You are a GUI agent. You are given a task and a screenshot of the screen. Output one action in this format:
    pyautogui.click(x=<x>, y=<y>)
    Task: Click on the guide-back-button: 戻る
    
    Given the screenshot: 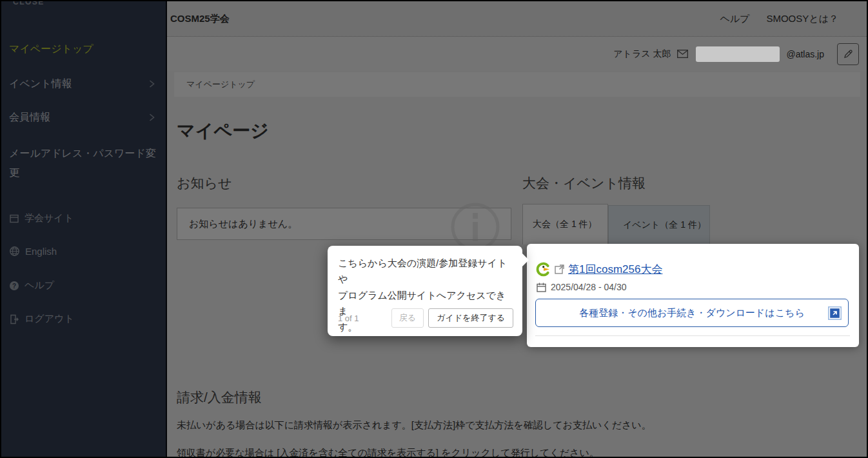 What is the action you would take?
    pyautogui.click(x=408, y=318)
    